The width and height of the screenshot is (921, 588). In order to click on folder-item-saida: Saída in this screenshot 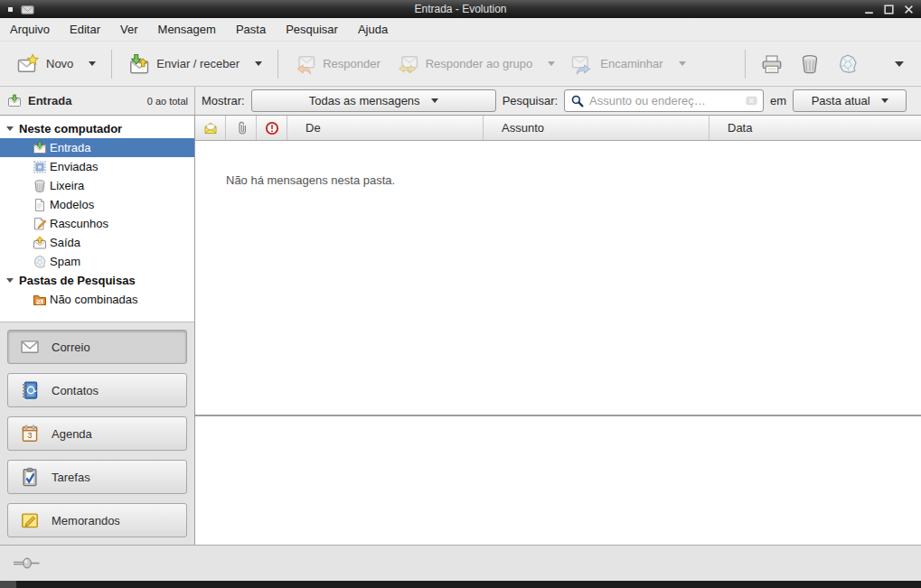, I will do `click(98, 242)`.